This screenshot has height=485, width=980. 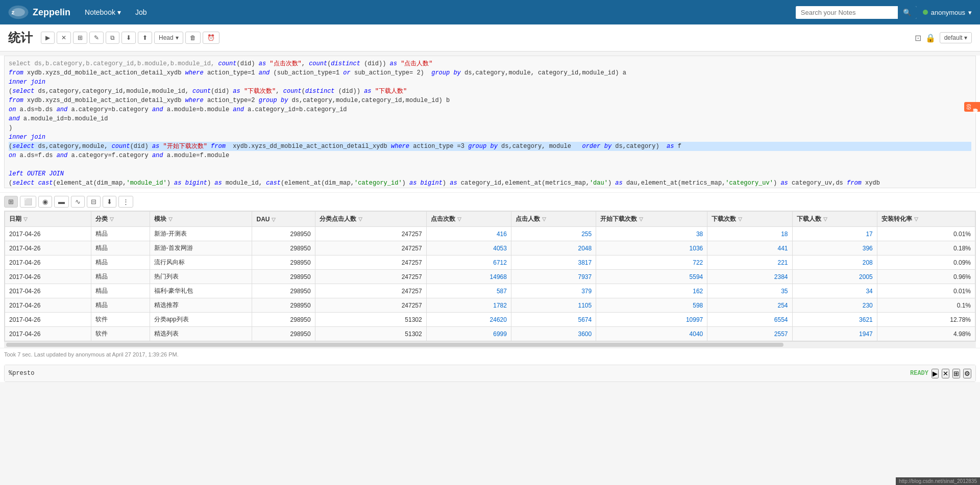 What do you see at coordinates (48, 263) in the screenshot?
I see `cell-r2-c0: 2017-04-26` at bounding box center [48, 263].